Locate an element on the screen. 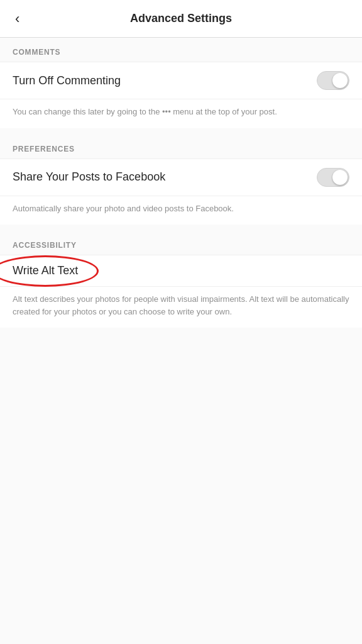 The image size is (362, 644). turn-off-commenting-row: Turn Off Commenting is located at coordinates (181, 80).